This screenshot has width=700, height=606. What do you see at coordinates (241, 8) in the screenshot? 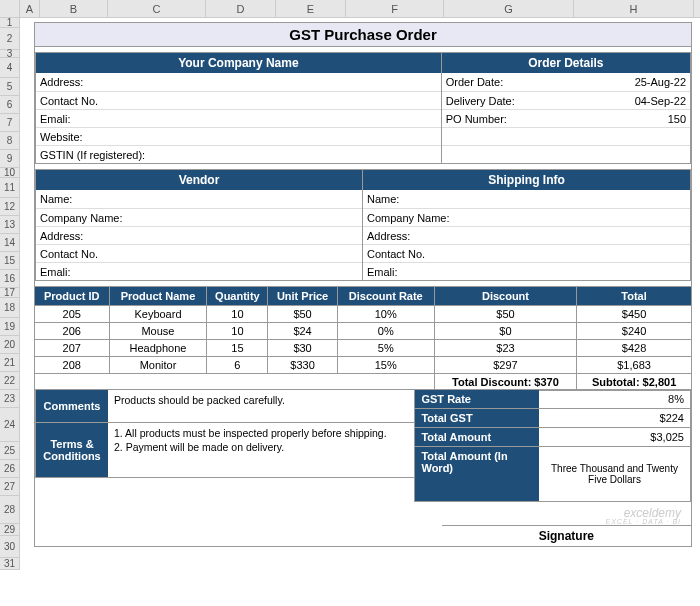
I see `col-header: D` at bounding box center [241, 8].